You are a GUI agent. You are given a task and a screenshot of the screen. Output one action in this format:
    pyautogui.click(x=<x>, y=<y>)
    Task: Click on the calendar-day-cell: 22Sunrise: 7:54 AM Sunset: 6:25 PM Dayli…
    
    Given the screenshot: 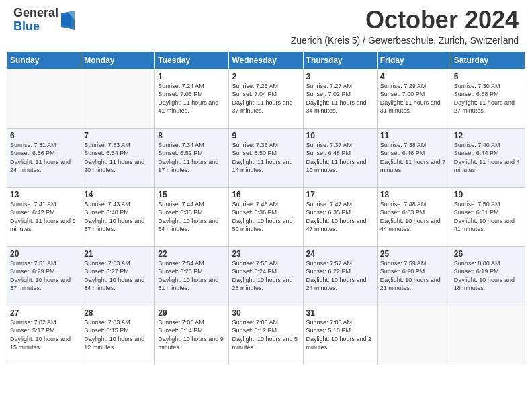 What is the action you would take?
    pyautogui.click(x=192, y=276)
    